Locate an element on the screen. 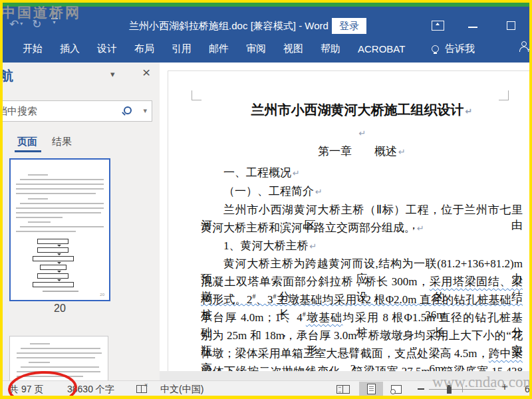  web-layout-icon is located at coordinates (396, 390).